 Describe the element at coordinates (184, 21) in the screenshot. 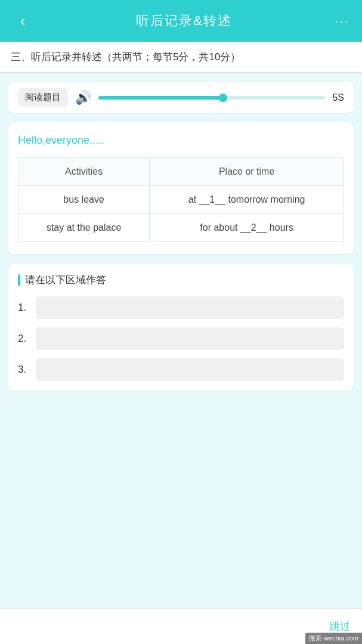

I see `page-title: 听后记录&转述` at that location.